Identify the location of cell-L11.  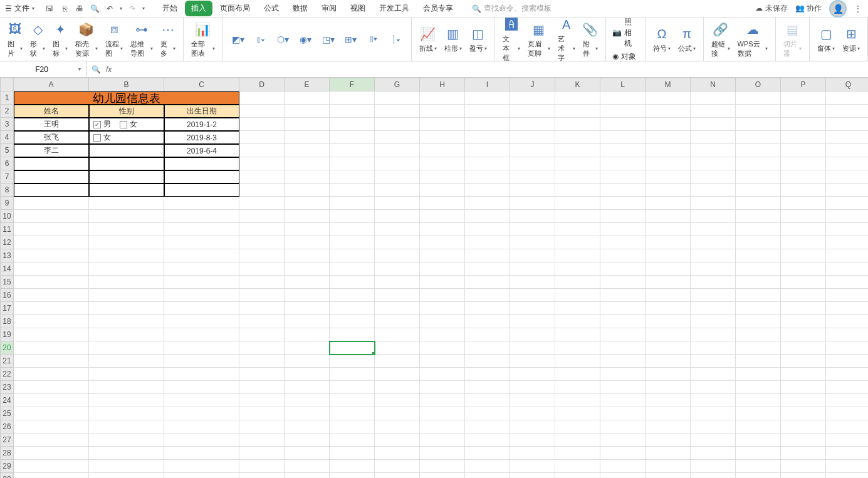
(623, 229).